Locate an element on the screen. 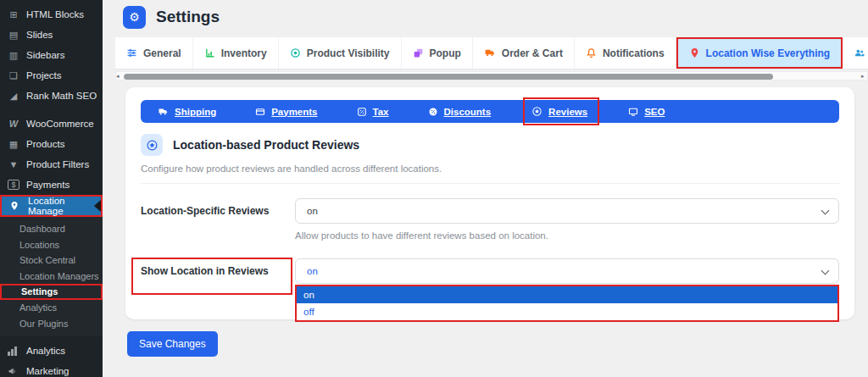 Image resolution: width=868 pixels, height=377 pixels. tab-label: Order & Cart is located at coordinates (532, 53).